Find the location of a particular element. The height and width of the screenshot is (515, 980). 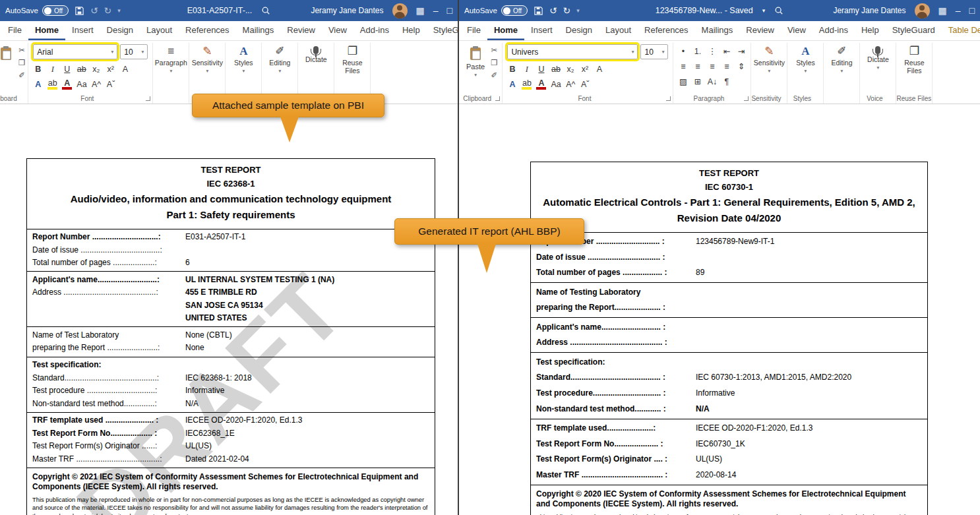

sort-icon: A↓ is located at coordinates (712, 82).